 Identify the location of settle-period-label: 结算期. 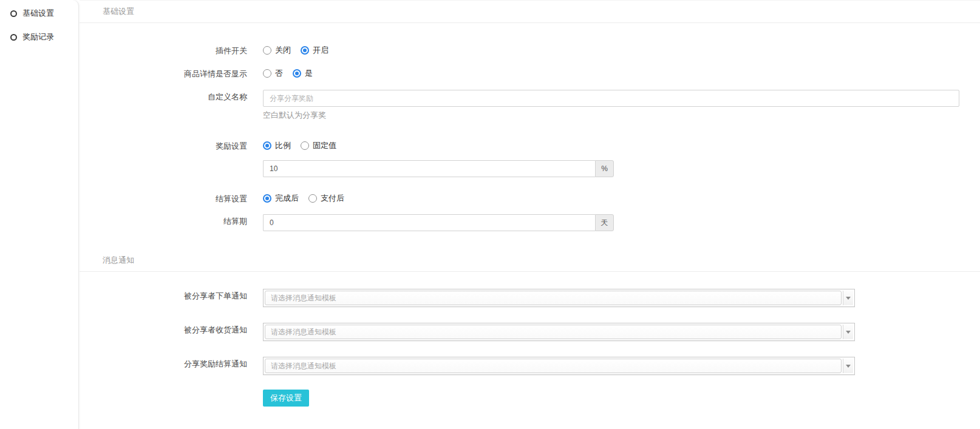
(163, 221).